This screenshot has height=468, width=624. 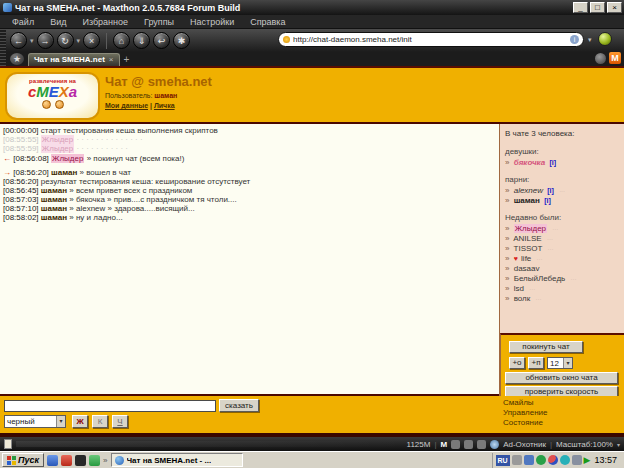 I want to click on close-button: ×, so click(x=614, y=8).